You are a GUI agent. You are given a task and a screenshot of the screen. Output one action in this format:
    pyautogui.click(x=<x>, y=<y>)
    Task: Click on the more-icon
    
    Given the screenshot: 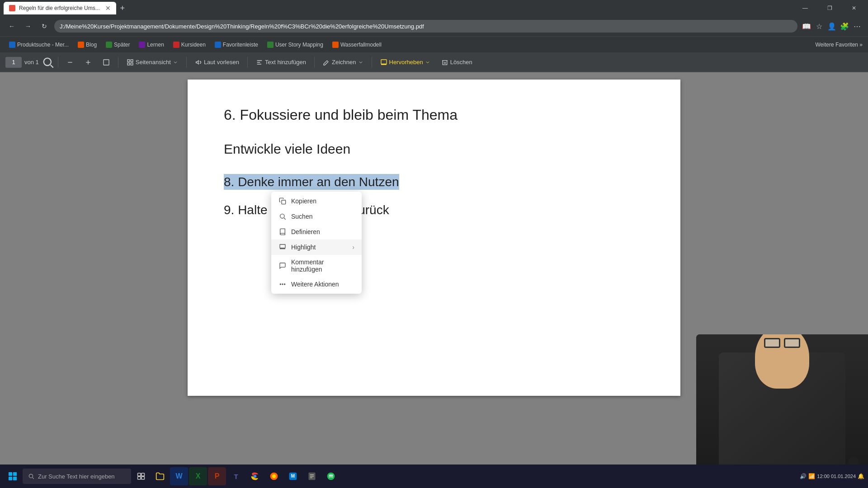 What is the action you would take?
    pyautogui.click(x=283, y=284)
    